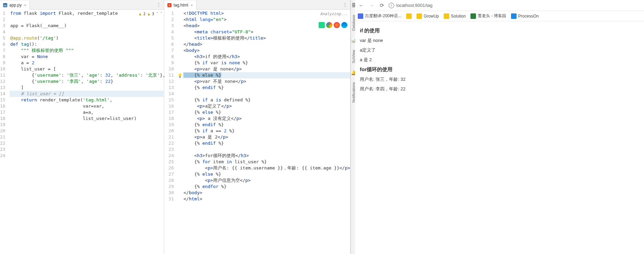 The height and width of the screenshot is (254, 644). What do you see at coordinates (354, 92) in the screenshot?
I see `sidebar-item-notifications: Notifications` at bounding box center [354, 92].